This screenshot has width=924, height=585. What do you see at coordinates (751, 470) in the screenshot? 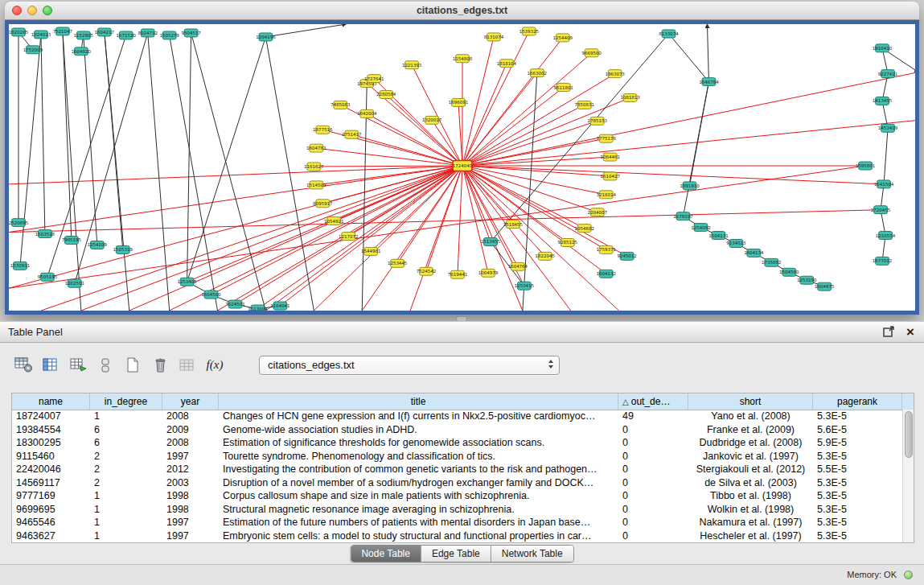
I see `cell-short: Stergiakouli et al. (2012)` at bounding box center [751, 470].